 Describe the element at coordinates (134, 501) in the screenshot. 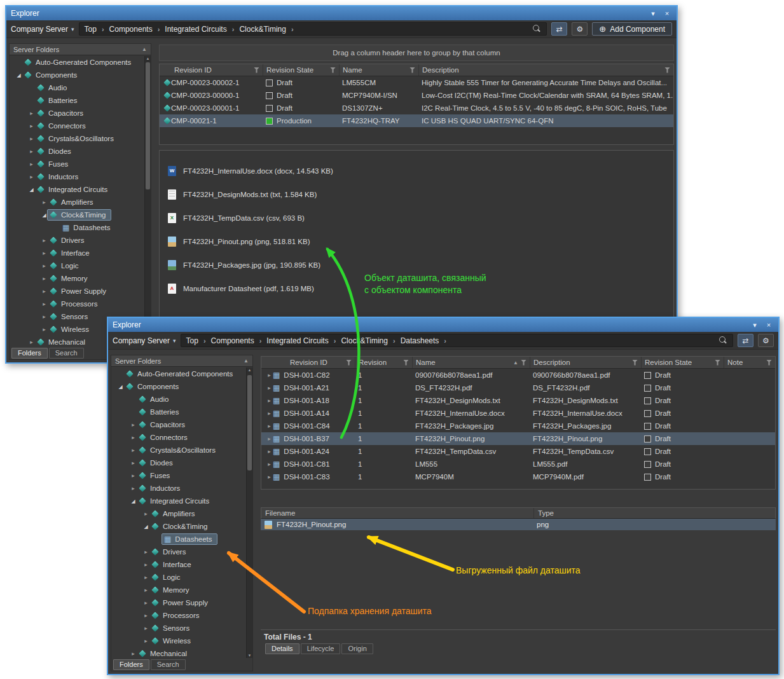

I see `collapse-icon: ◢` at that location.